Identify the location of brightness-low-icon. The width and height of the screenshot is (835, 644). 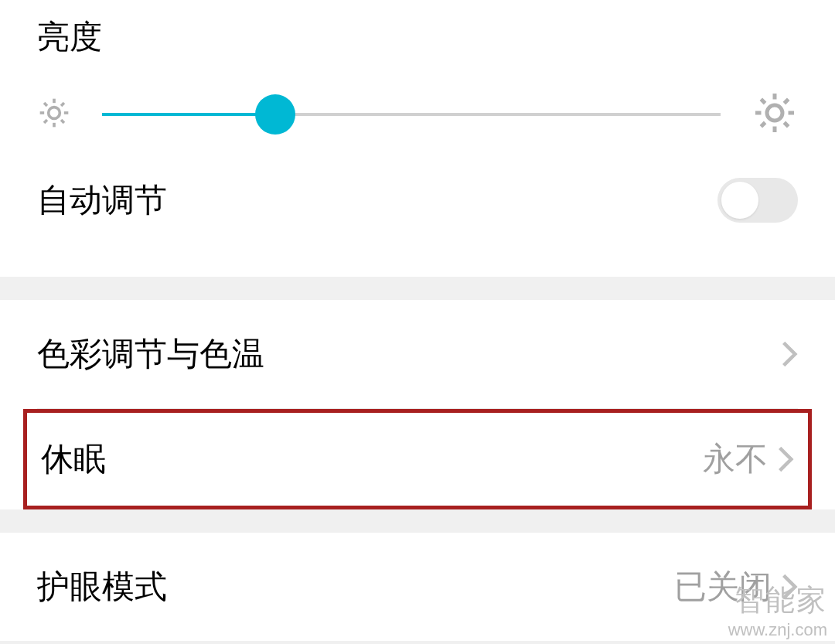
(54, 114).